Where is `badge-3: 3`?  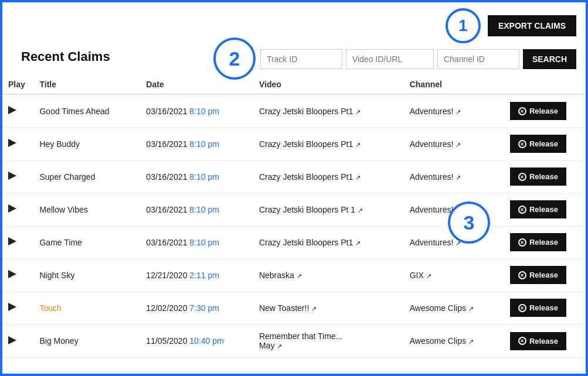 badge-3: 3 is located at coordinates (469, 223).